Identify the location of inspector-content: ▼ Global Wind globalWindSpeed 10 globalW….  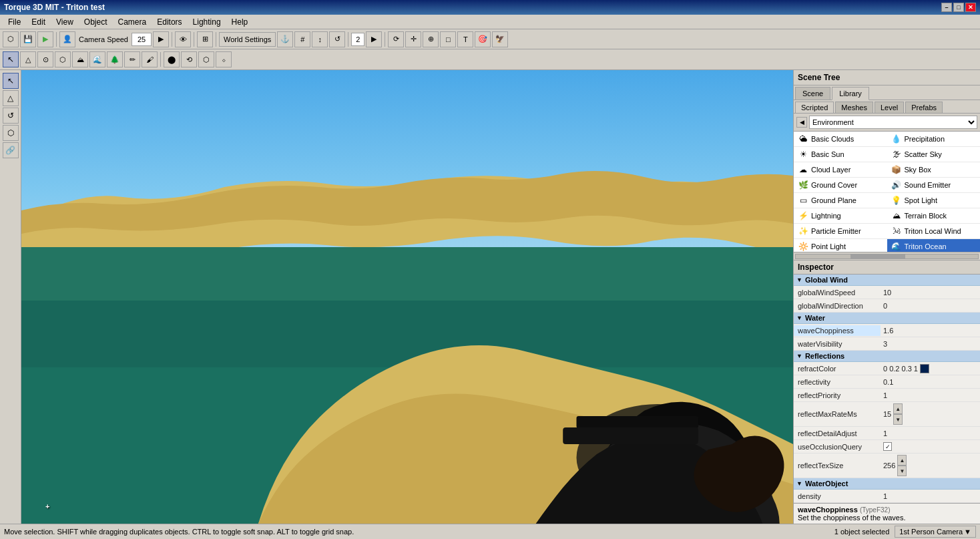
(887, 389).